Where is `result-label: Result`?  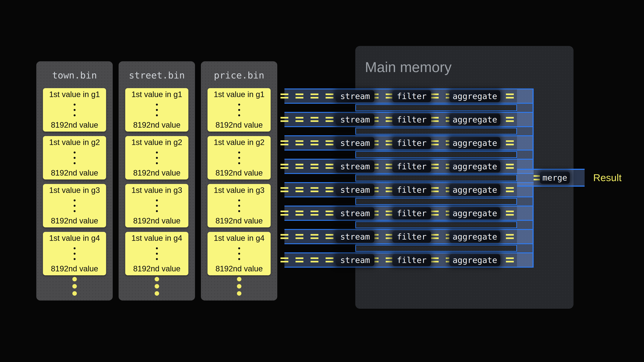
result-label: Result is located at coordinates (608, 178).